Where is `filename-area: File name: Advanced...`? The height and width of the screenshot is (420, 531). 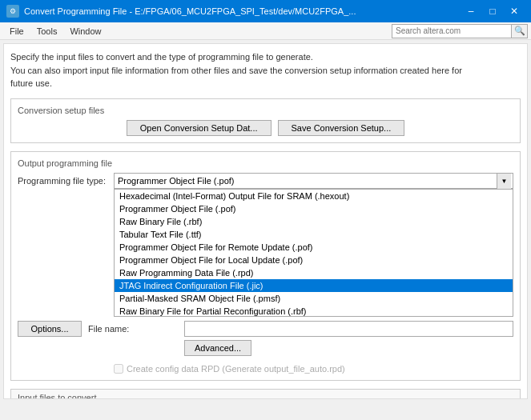 filename-area: File name: Advanced... is located at coordinates (301, 340).